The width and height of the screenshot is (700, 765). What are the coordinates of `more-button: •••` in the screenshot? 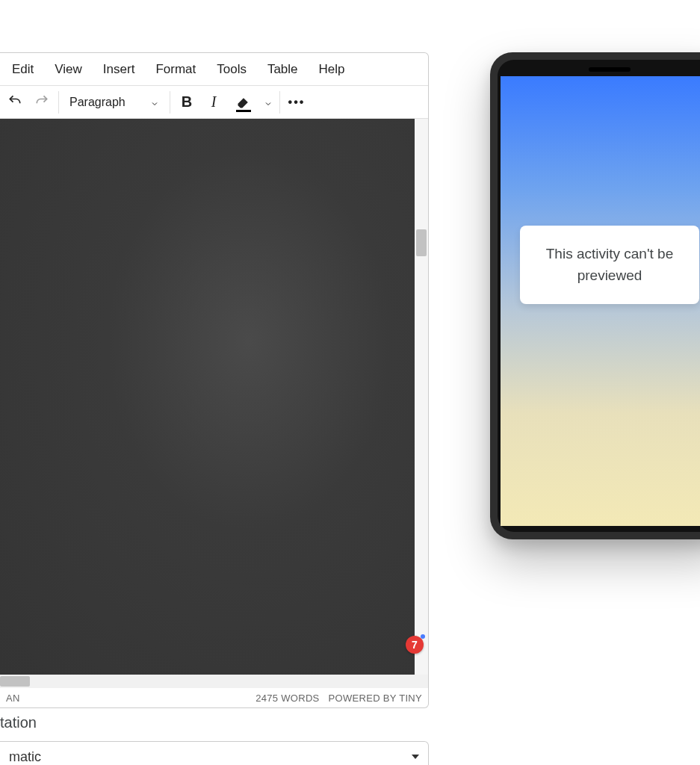 It's located at (297, 102).